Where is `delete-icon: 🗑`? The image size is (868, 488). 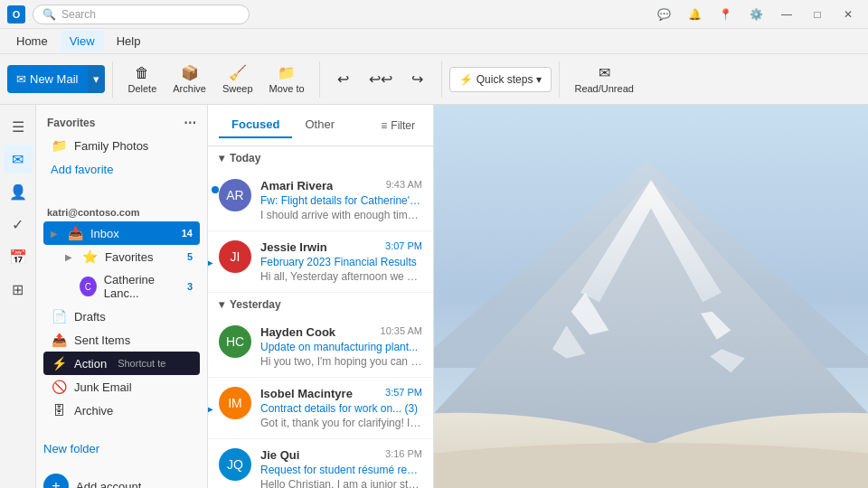 delete-icon: 🗑 is located at coordinates (142, 73).